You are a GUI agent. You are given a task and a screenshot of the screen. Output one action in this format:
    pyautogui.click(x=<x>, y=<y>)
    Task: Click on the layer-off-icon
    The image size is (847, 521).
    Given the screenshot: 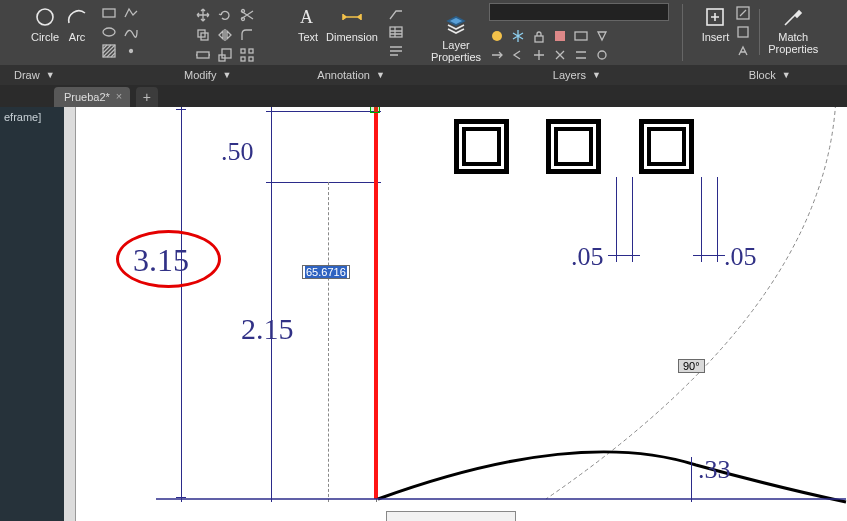 What is the action you would take?
    pyautogui.click(x=497, y=36)
    